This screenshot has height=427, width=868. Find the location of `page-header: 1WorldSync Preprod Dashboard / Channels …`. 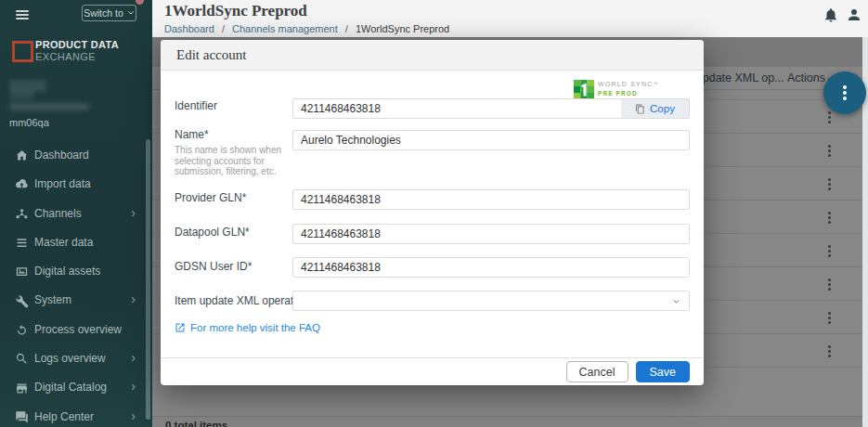

page-header: 1WorldSync Preprod Dashboard / Channels … is located at coordinates (511, 19).